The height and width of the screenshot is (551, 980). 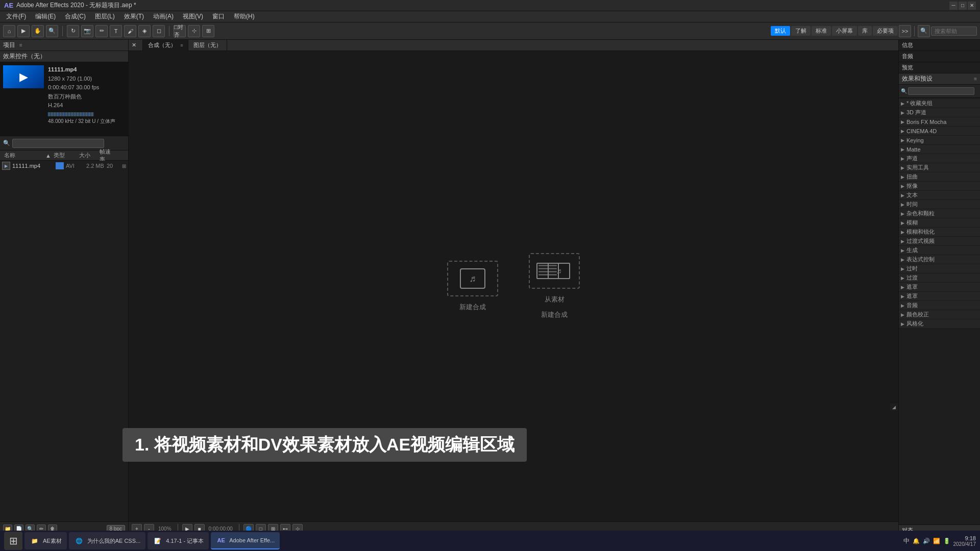 What do you see at coordinates (939, 186) in the screenshot?
I see `effects-cat-key: ▶ 抠像` at bounding box center [939, 186].